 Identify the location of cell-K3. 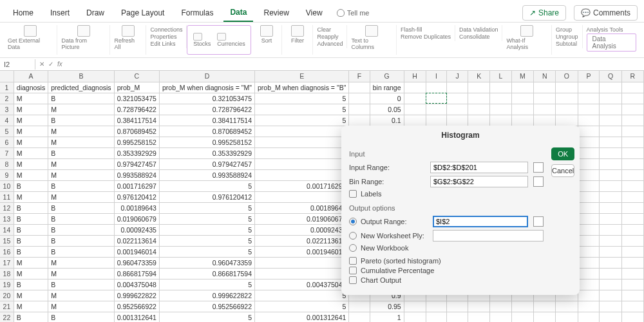
(479, 109).